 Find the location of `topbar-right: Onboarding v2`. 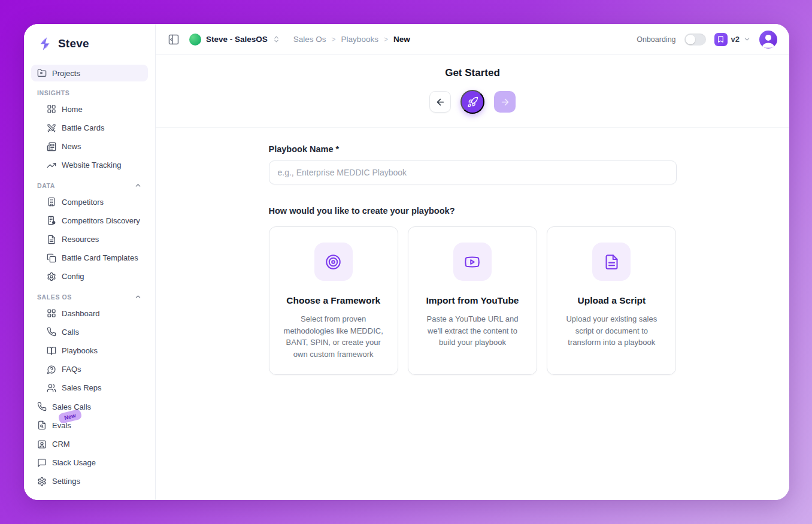

topbar-right: Onboarding v2 is located at coordinates (707, 40).